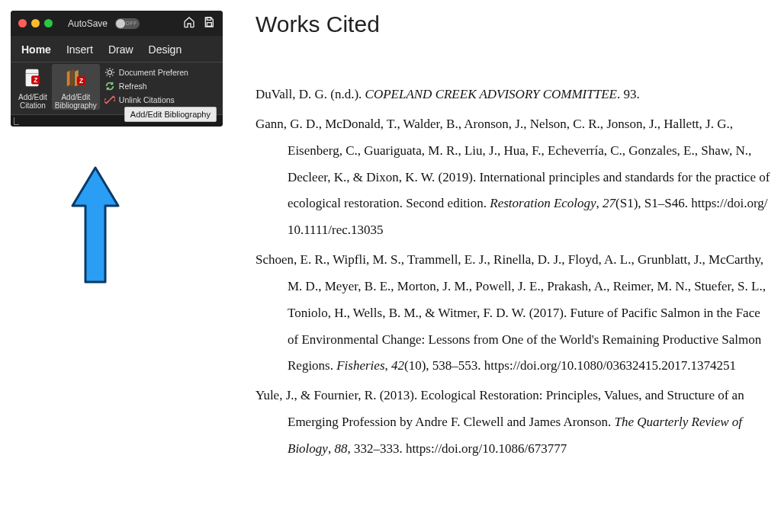 The image size is (781, 532). Describe the element at coordinates (146, 86) in the screenshot. I see `refresh-button: Refresh` at that location.